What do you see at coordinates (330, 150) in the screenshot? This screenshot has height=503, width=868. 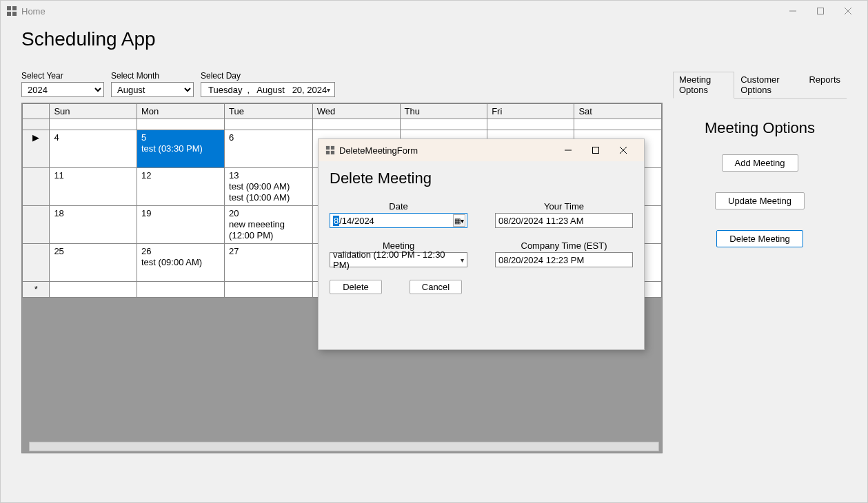 I see `dialog-app-icon` at bounding box center [330, 150].